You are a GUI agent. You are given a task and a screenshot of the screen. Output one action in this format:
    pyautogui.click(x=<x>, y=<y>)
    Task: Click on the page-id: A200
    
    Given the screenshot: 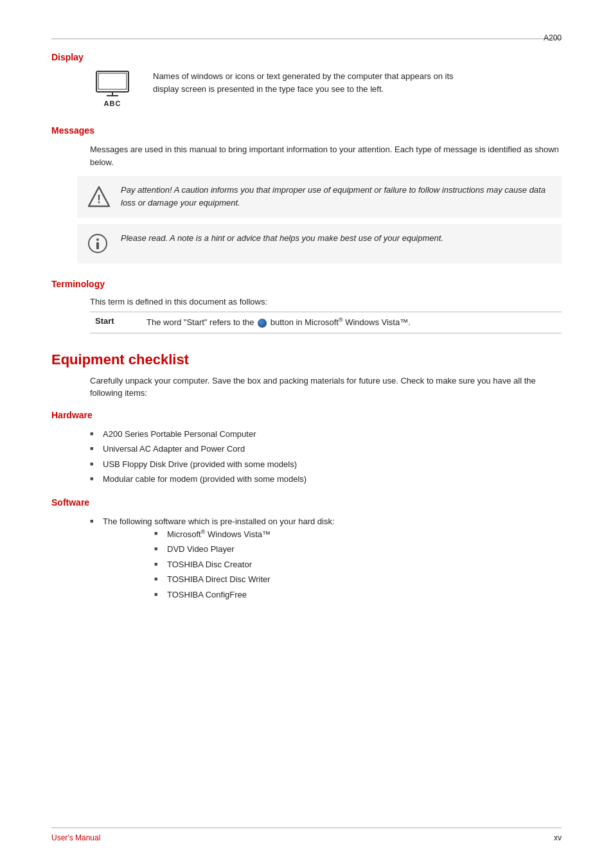 What is the action you would take?
    pyautogui.click(x=553, y=38)
    